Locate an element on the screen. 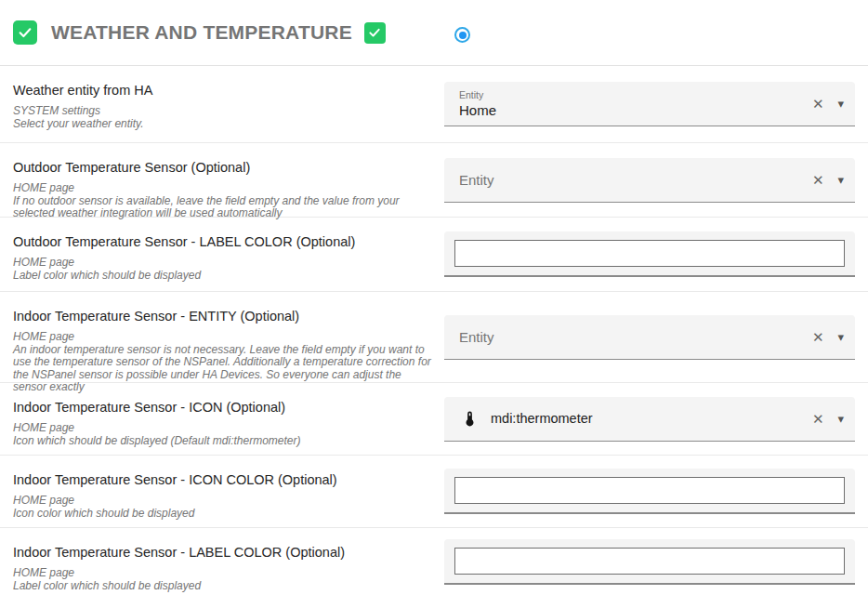  setting-title: Indoor Temperature Sensor - ICON COLOR (… is located at coordinates (224, 480).